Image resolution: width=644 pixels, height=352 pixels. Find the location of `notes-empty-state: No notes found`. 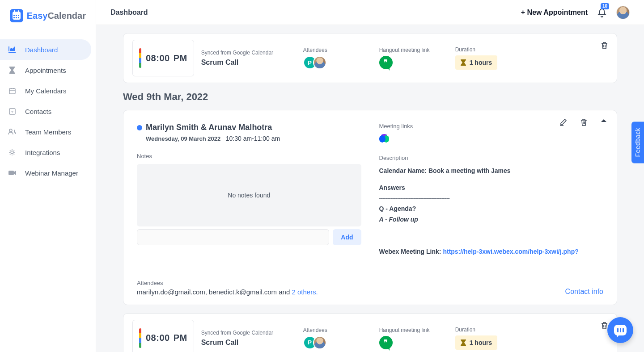

notes-empty-state: No notes found is located at coordinates (249, 195).